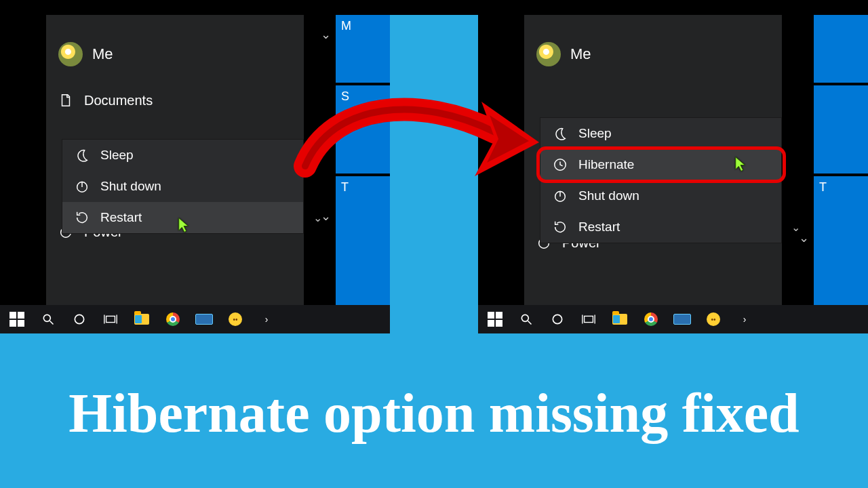 The height and width of the screenshot is (488, 868). Describe the element at coordinates (660, 180) in the screenshot. I see `power-menu: Sleep Hibernate Shut down Restart ⌄` at that location.